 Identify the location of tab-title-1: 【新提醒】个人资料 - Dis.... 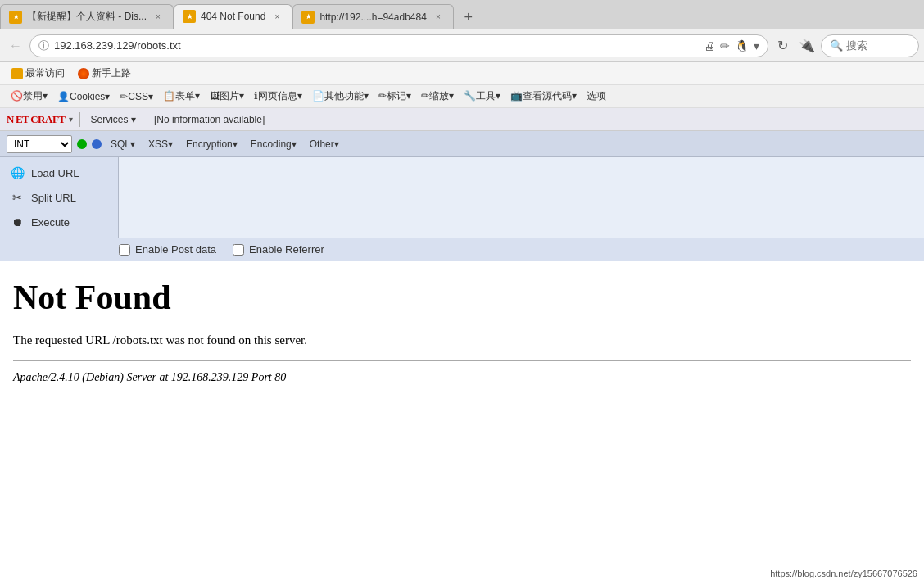
(87, 16).